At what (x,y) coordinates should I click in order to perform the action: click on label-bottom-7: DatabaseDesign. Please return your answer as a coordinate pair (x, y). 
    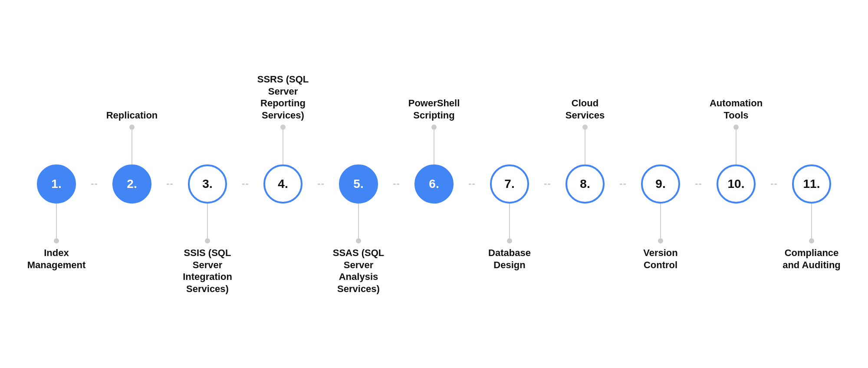
    Looking at the image, I should click on (510, 259).